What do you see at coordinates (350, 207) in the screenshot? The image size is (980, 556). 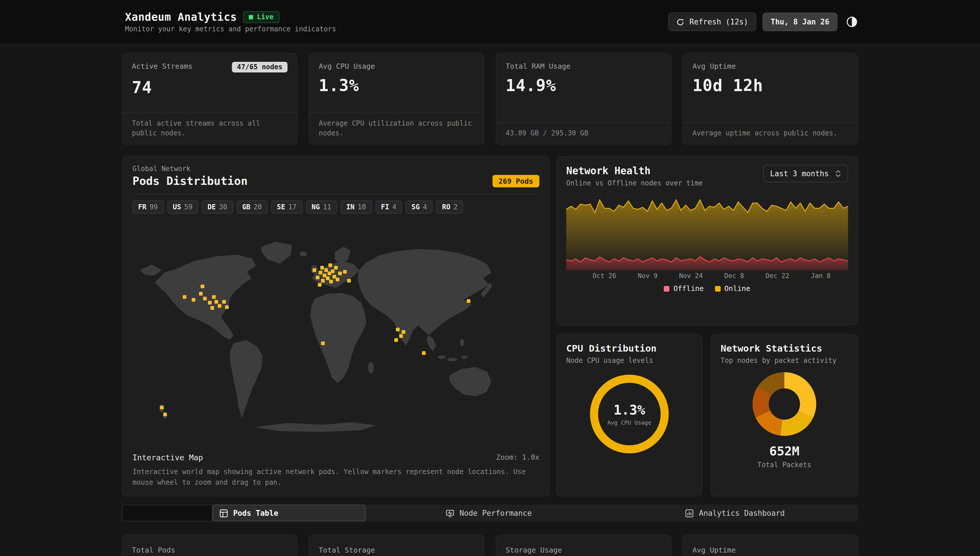 I see `country-code: IN` at bounding box center [350, 207].